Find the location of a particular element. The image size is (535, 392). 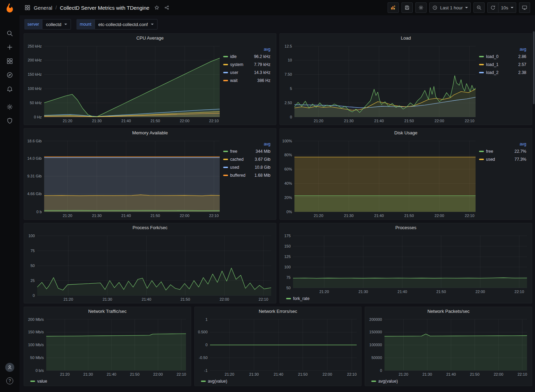

configuration-gear-icon is located at coordinates (10, 107).